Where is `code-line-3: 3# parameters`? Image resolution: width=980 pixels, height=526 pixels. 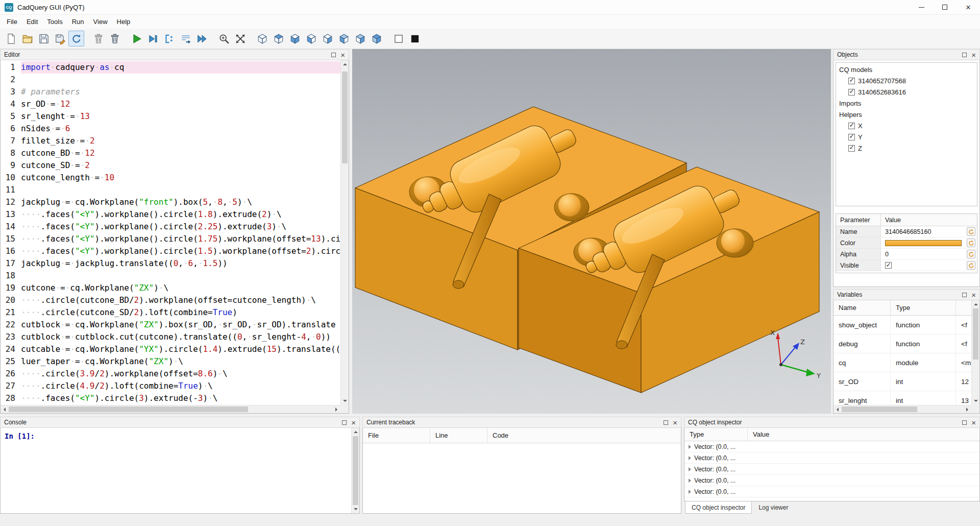 code-line-3: 3# parameters is located at coordinates (170, 92).